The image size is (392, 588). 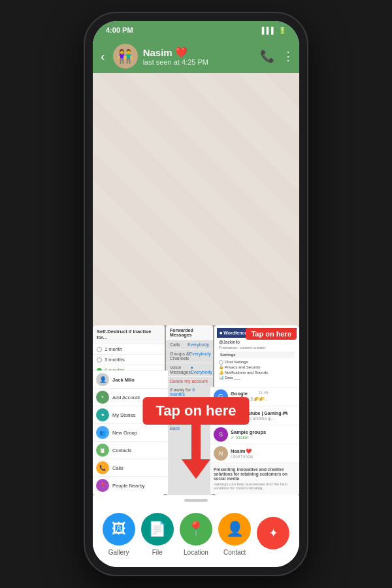 What do you see at coordinates (273, 534) in the screenshot?
I see `more-attachment: ✦` at bounding box center [273, 534].